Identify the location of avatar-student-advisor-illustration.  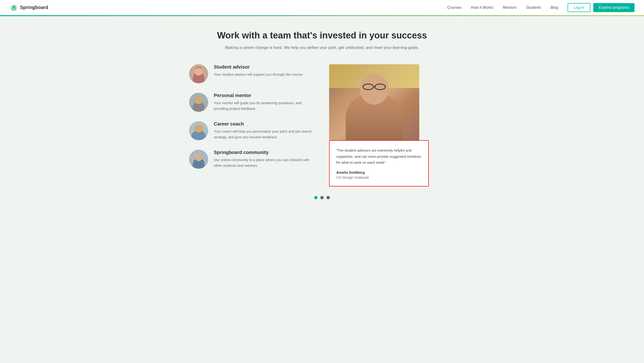
(198, 74).